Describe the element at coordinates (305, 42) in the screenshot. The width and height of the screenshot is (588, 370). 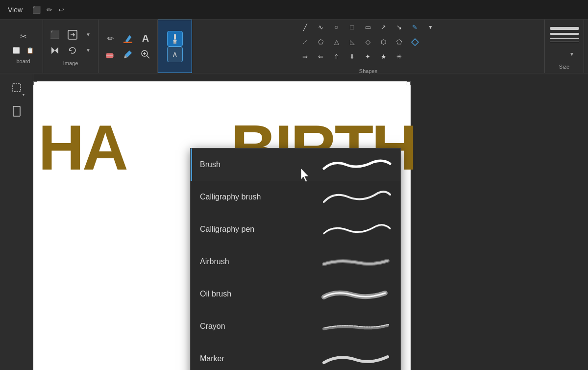
I see `diag-shape: ⟋` at that location.